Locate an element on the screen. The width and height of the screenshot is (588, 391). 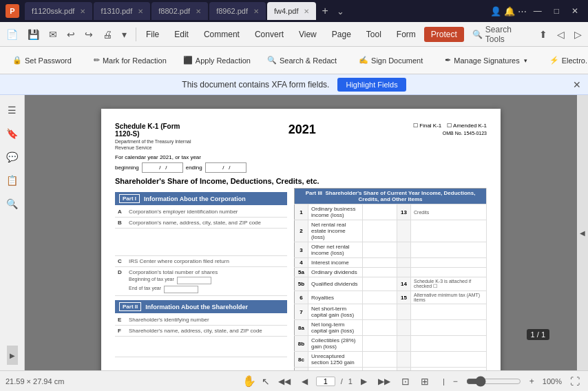
right-sidebar-handle: ◀ is located at coordinates (582, 233).